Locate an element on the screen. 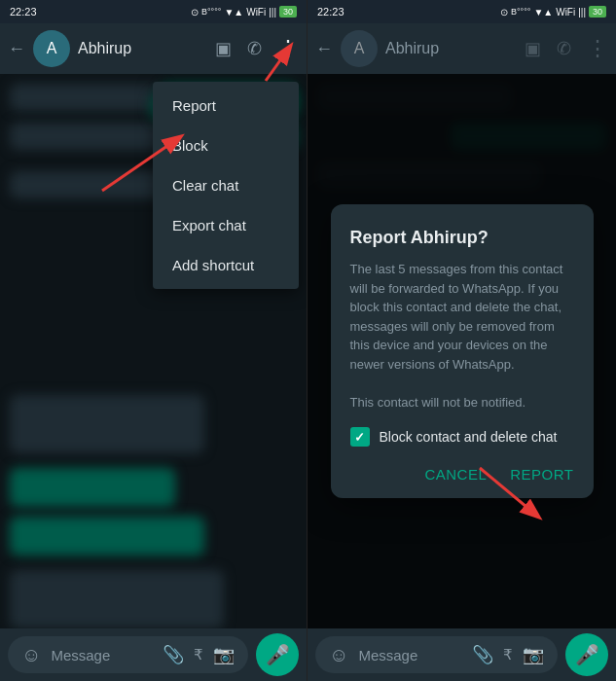 The width and height of the screenshot is (616, 681). right-back-button: ← is located at coordinates (324, 49).